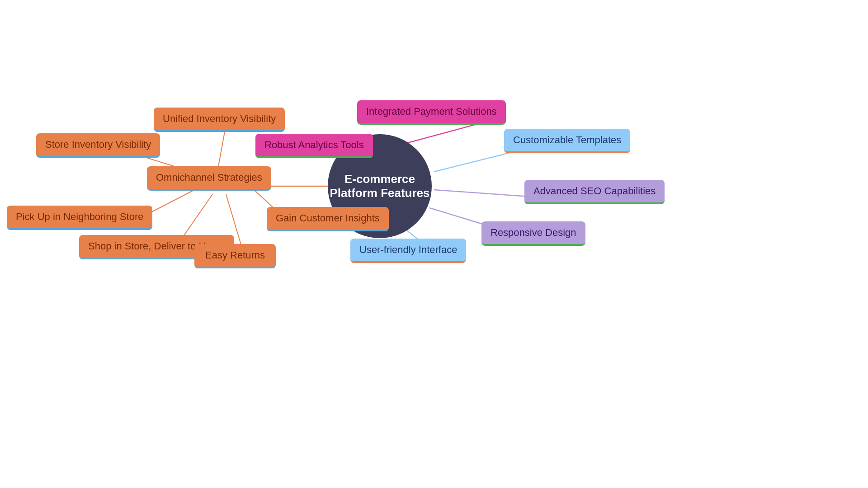 This screenshot has width=868, height=488. Describe the element at coordinates (235, 256) in the screenshot. I see `easyreturns-node: Easy Returns` at that location.